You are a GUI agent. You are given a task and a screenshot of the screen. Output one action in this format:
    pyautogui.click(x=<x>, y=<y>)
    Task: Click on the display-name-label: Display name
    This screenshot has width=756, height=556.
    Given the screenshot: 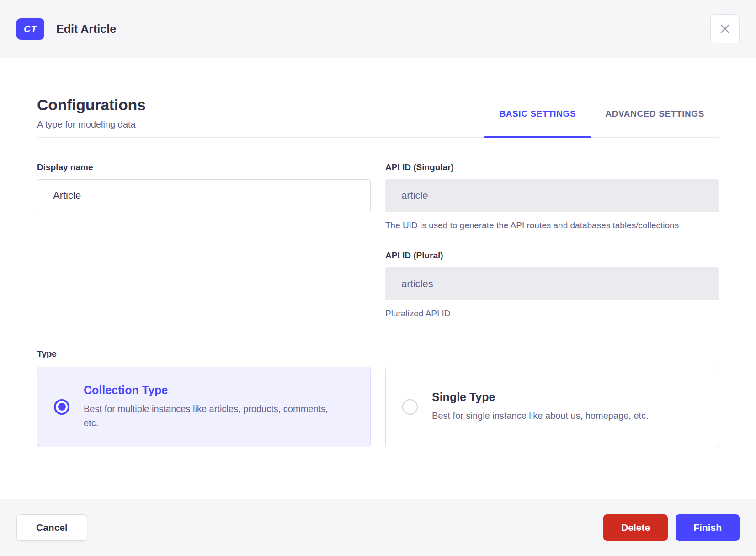 What is the action you would take?
    pyautogui.click(x=204, y=167)
    